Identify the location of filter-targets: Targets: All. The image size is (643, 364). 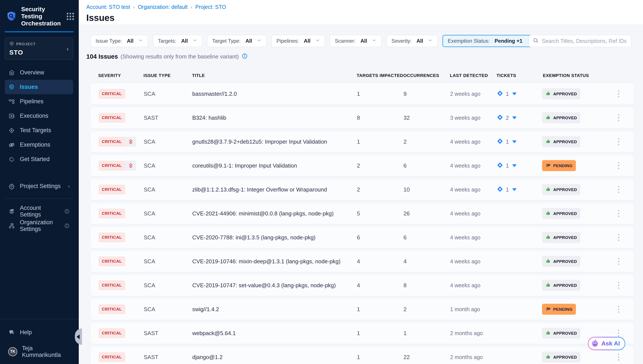
(178, 41).